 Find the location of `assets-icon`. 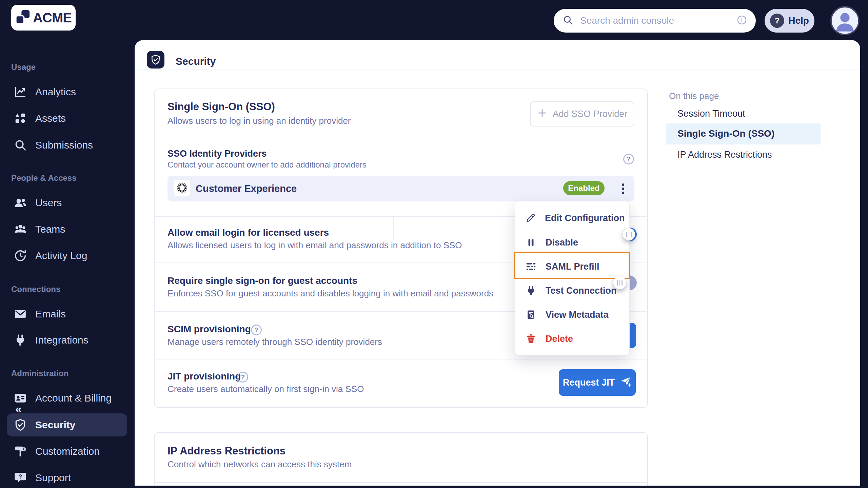

assets-icon is located at coordinates (20, 118).